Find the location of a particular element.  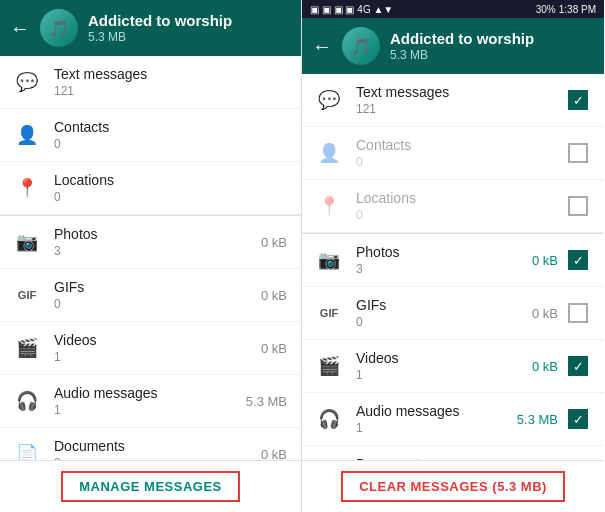

left-list-item: 🎧Audio messages15.3 MB is located at coordinates (150, 402).